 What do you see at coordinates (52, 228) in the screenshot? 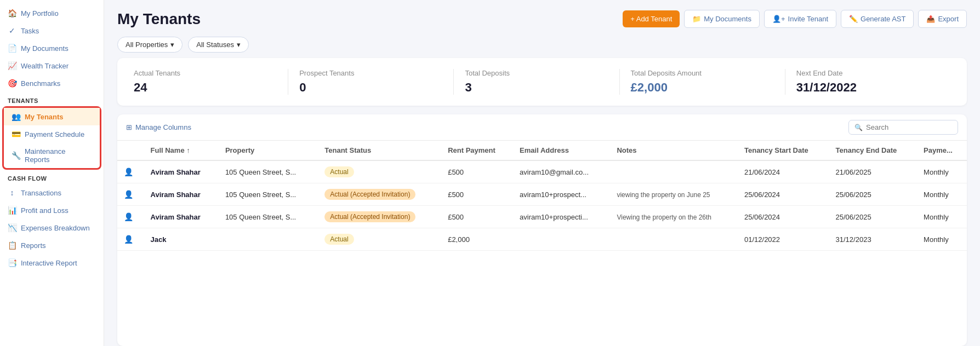
I see `sidebar-item-expenses-breakdown: 📉Expenses Breakdown` at bounding box center [52, 228].